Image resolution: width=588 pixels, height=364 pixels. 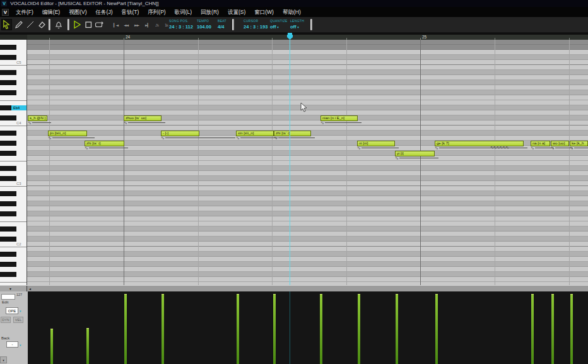 What do you see at coordinates (291, 12) in the screenshot?
I see `menu-item-11: 帮助(H)` at bounding box center [291, 12].